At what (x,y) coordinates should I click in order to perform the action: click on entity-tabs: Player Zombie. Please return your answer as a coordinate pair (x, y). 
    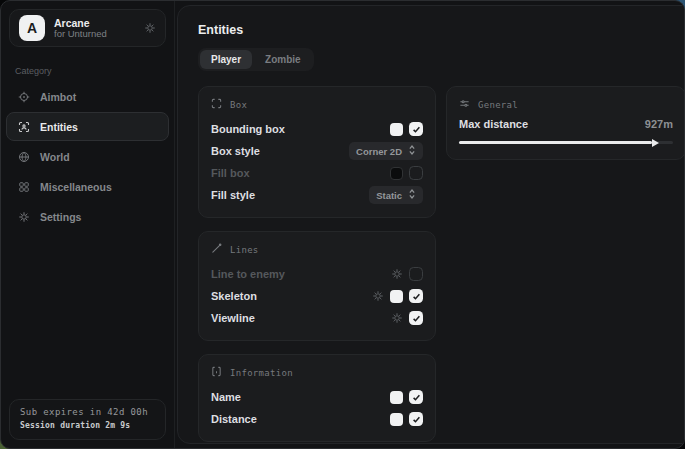
    Looking at the image, I should click on (256, 60).